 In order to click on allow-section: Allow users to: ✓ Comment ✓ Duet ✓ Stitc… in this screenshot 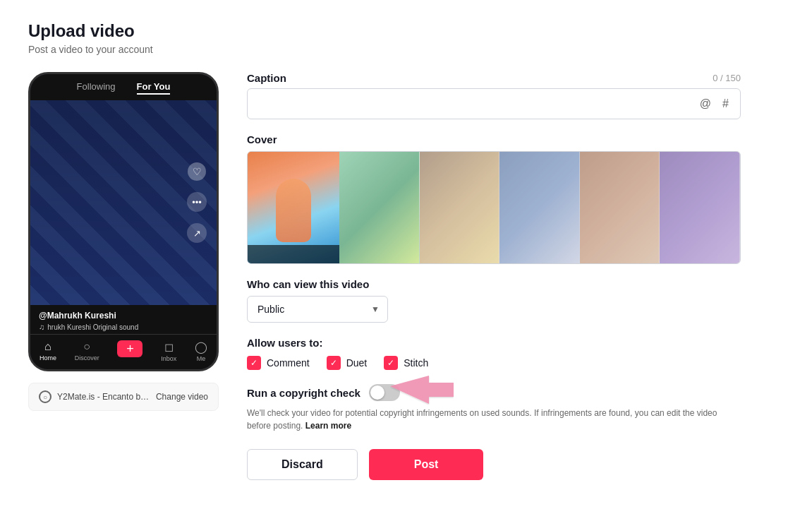, I will do `click(494, 353)`.